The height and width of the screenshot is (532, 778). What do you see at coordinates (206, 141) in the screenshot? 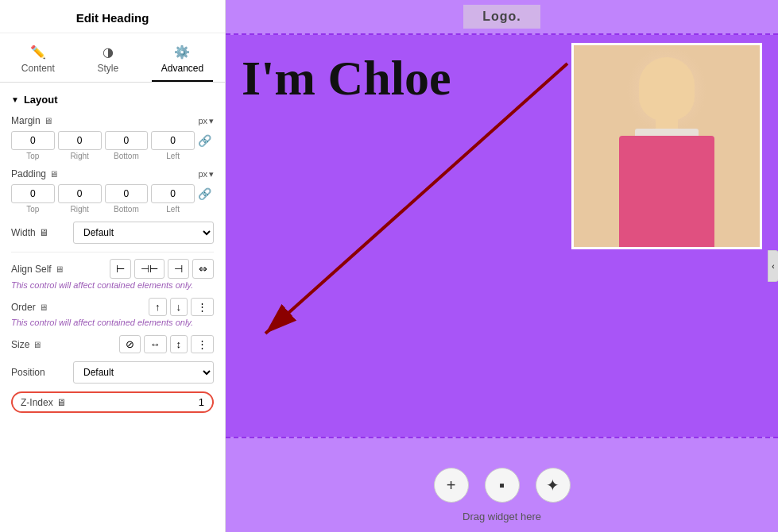
I see `margin-link-icon: 🔗` at bounding box center [206, 141].